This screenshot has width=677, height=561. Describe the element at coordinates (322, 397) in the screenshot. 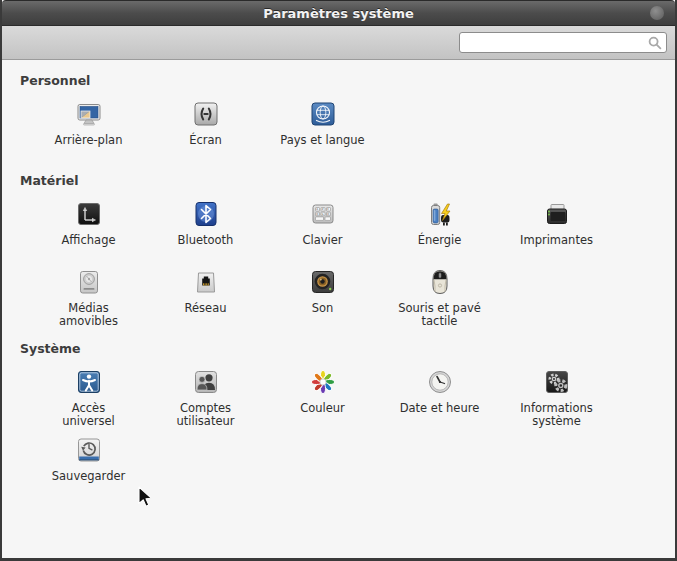

I see `settings-item-couleur: Couleur` at that location.